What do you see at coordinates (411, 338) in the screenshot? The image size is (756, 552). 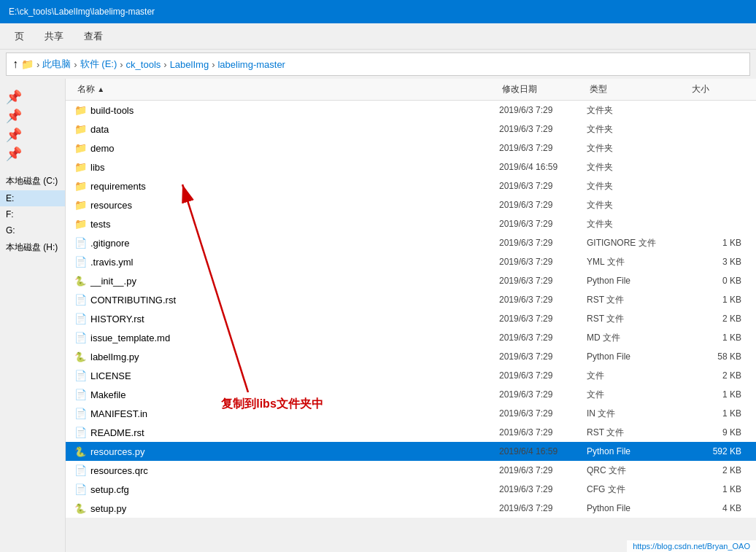 I see `table-row: 📄 issue_template.md 2019/6/3 7:29 MD 文件 …` at bounding box center [411, 338].